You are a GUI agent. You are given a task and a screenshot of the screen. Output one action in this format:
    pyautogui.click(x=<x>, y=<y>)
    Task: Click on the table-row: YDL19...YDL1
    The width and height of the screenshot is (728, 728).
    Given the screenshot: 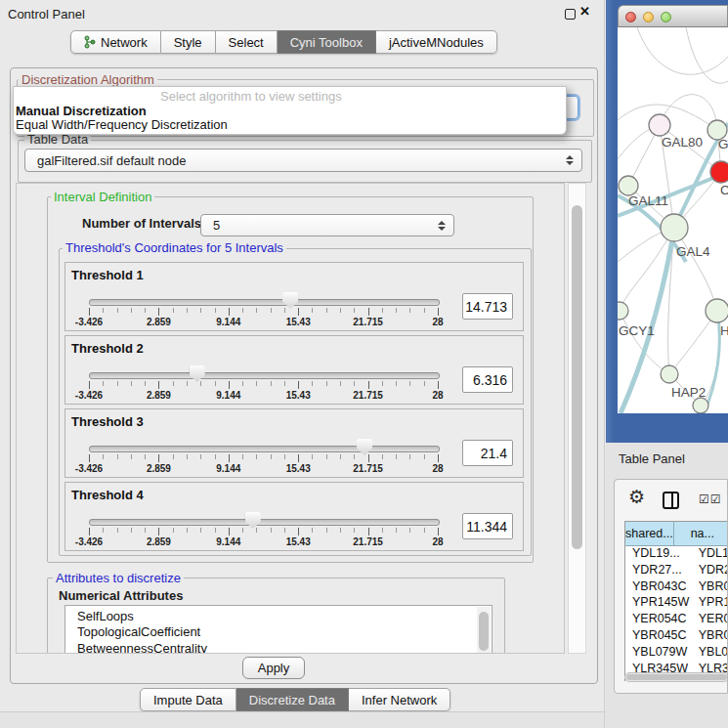 What is the action you would take?
    pyautogui.click(x=676, y=555)
    